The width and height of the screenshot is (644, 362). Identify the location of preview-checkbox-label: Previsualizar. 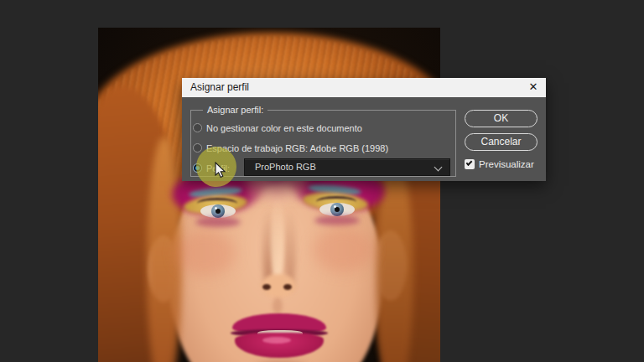
(506, 164).